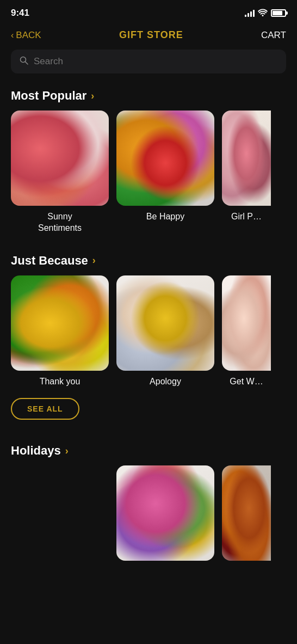 The width and height of the screenshot is (297, 644). I want to click on wifi-icon, so click(263, 13).